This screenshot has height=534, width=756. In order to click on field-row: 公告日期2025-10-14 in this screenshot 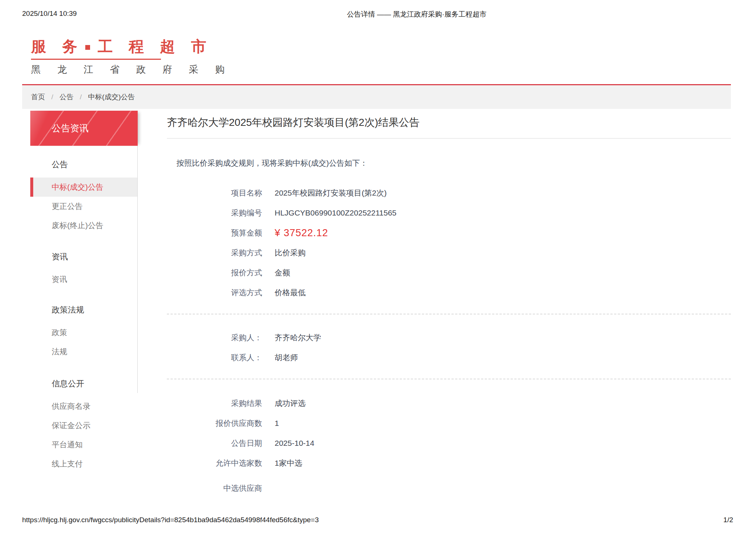, I will do `click(449, 443)`.